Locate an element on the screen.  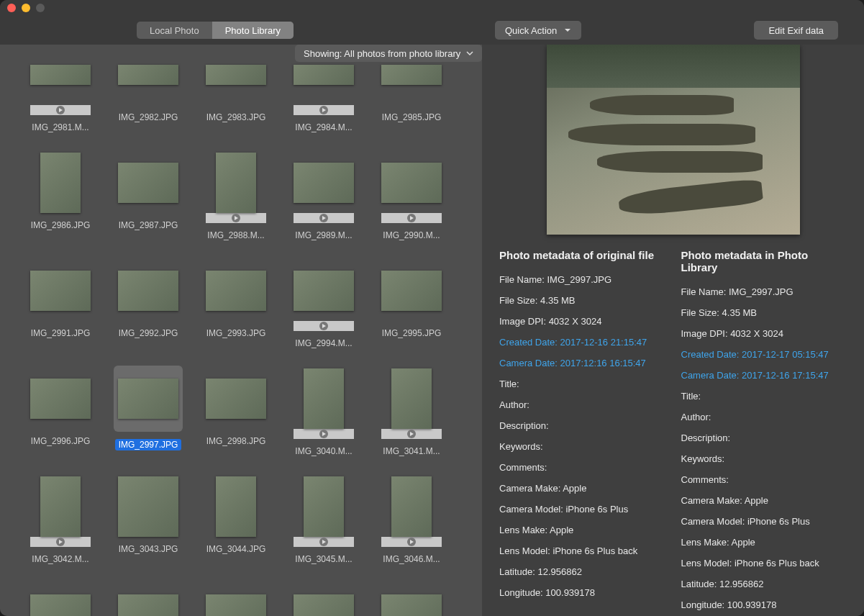
edit-exif-button: Edit Exif data is located at coordinates (796, 30).